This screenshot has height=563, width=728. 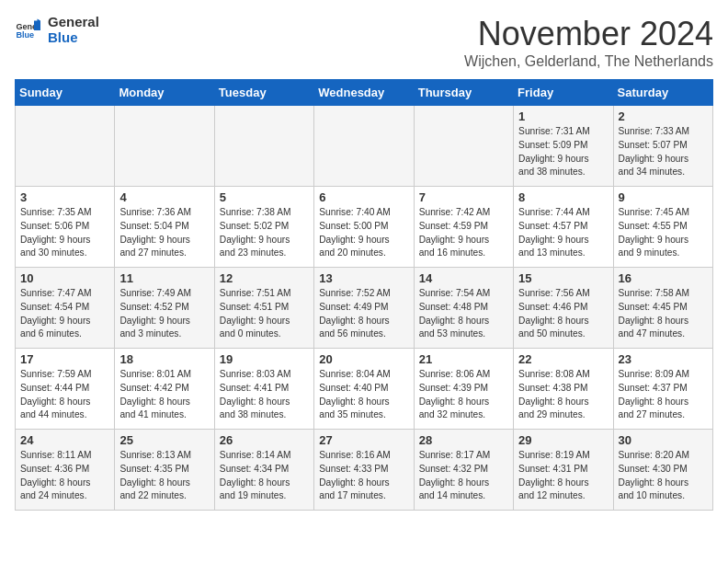 I want to click on day-info: Sunrise: 8:19 AM Sunset: 4:31 PM Dayligh…, so click(x=563, y=477).